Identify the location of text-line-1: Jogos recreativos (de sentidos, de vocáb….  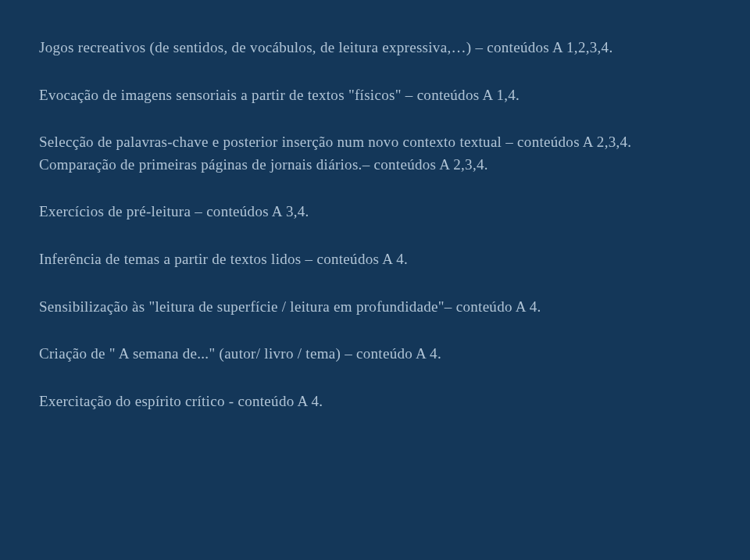
(375, 48).